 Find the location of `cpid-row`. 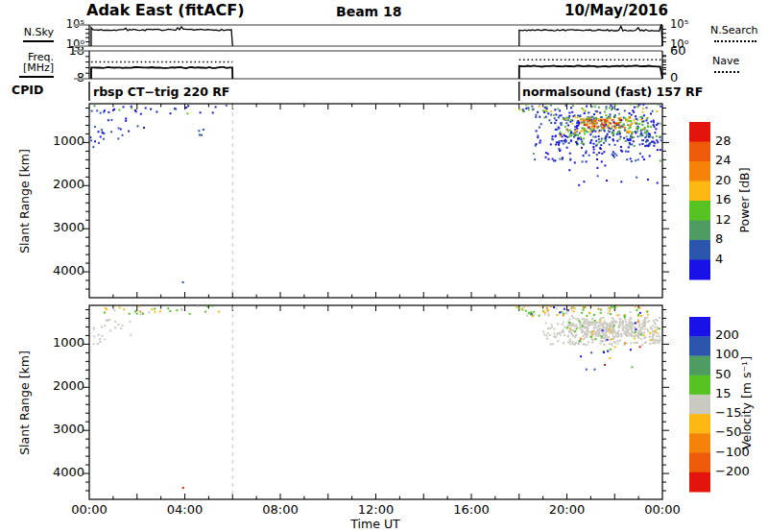

cpid-row is located at coordinates (304, 91).